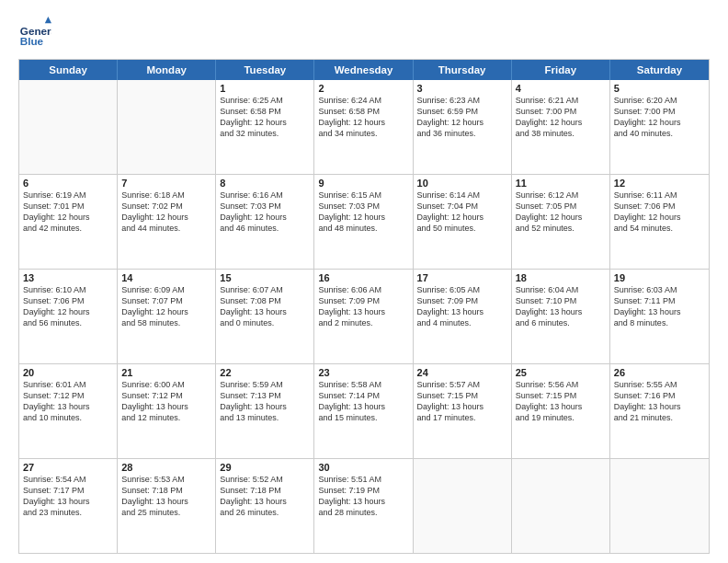 This screenshot has height=563, width=728. I want to click on day-number: 28, so click(166, 467).